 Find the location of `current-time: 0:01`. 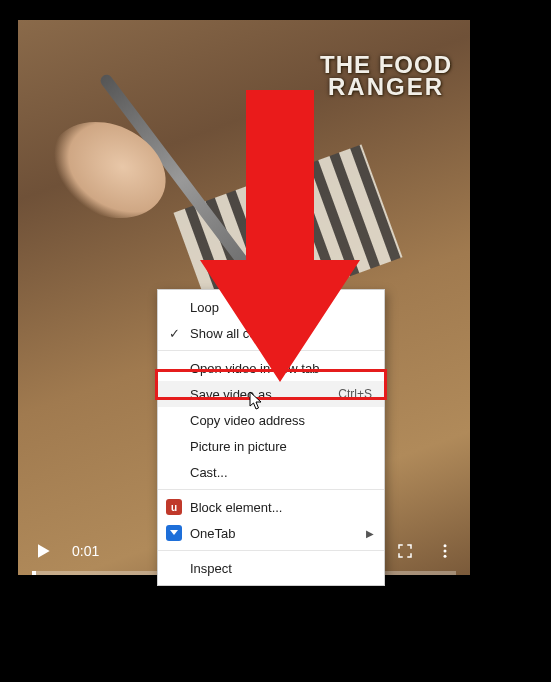

current-time: 0:01 is located at coordinates (86, 551).